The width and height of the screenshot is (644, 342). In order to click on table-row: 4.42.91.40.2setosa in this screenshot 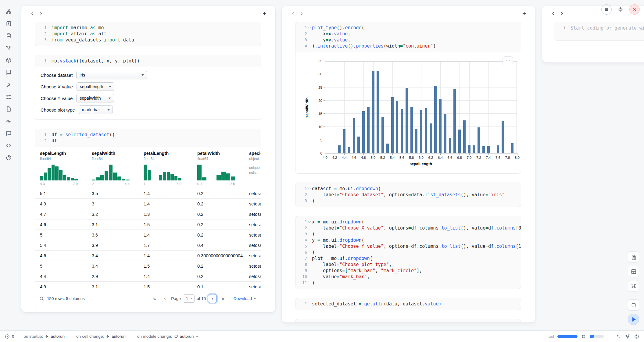, I will do `click(148, 276)`.